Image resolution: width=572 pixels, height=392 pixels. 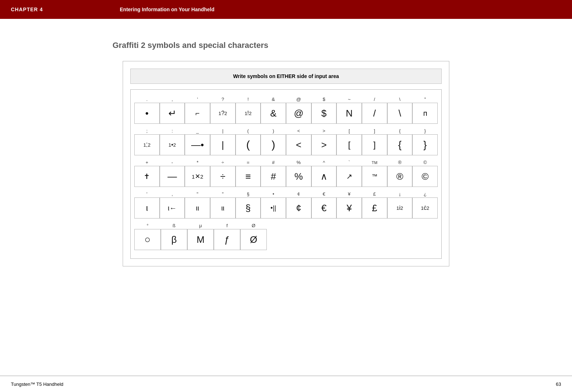 I want to click on glyph-cell: ¥, so click(x=349, y=208).